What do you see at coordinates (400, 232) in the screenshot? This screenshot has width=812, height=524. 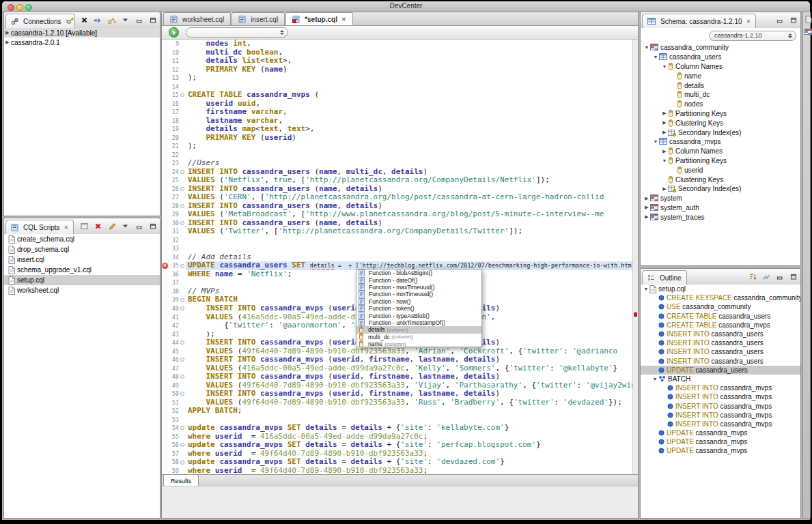 I see `code-line: 31VALUES ('Twitter', ['http://planetcass…` at bounding box center [400, 232].